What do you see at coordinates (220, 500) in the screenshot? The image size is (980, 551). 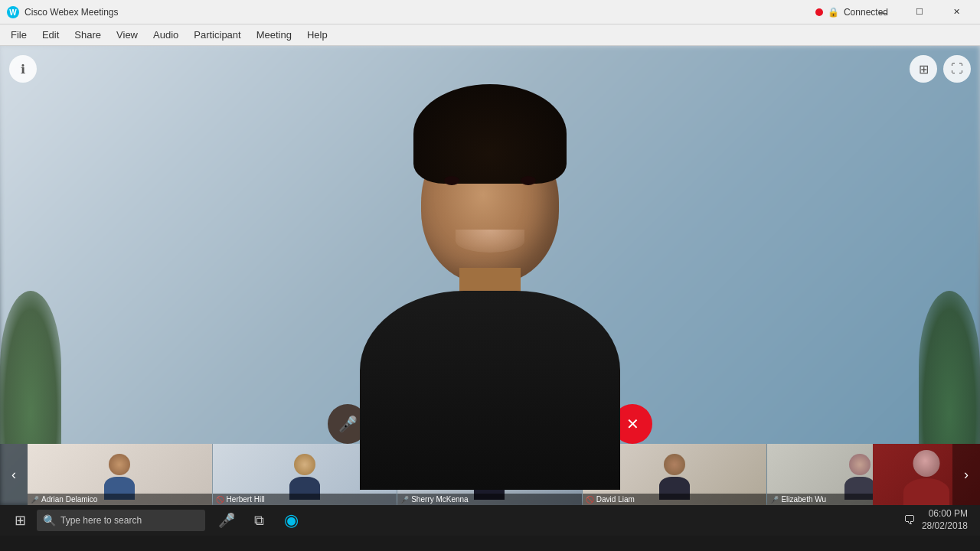 I see `thumb-mic-icon-2: 🚫` at bounding box center [220, 500].